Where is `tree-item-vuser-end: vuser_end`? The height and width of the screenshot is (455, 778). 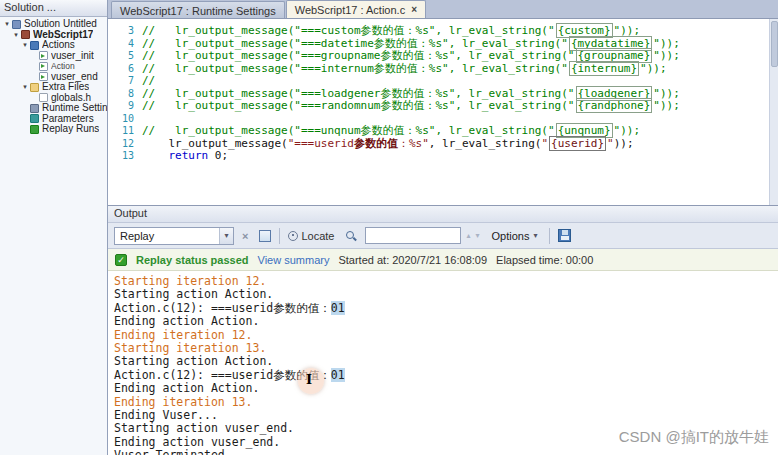
tree-item-vuser-end: vuser_end is located at coordinates (54, 78).